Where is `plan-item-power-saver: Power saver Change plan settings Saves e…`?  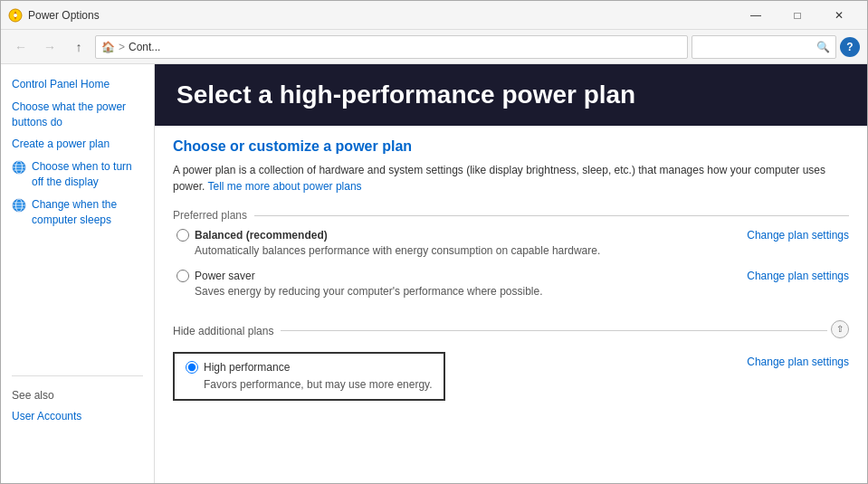 plan-item-power-saver: Power saver Change plan settings Saves e… is located at coordinates (510, 284).